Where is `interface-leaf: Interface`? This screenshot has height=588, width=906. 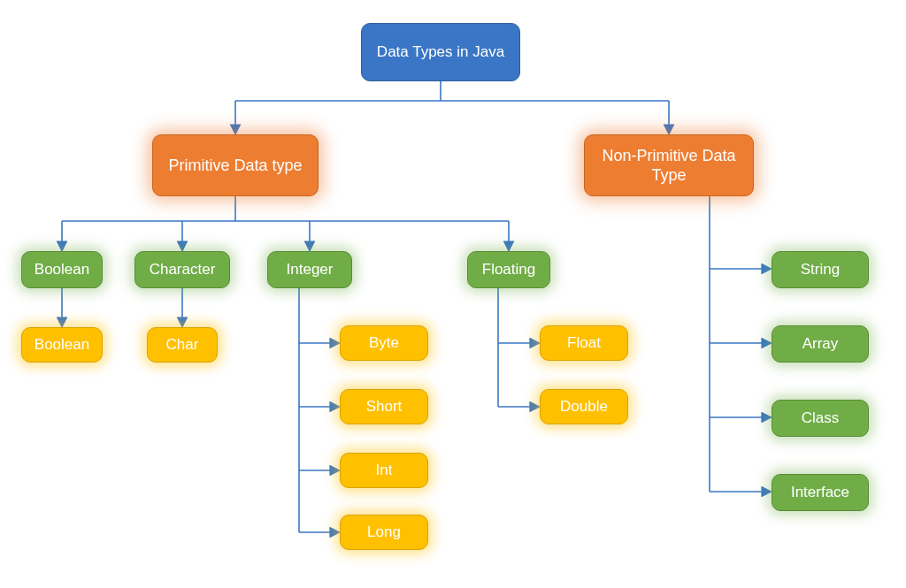
interface-leaf: Interface is located at coordinates (820, 493).